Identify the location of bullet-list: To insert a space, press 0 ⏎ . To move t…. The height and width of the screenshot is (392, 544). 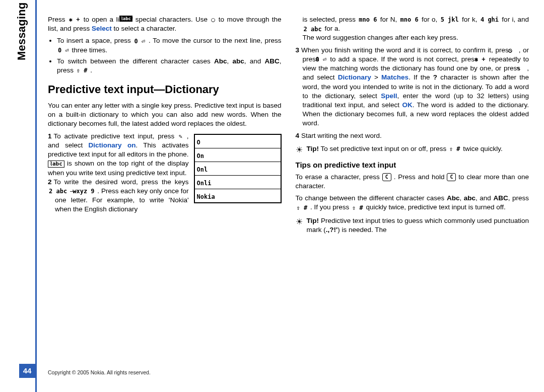
(165, 55).